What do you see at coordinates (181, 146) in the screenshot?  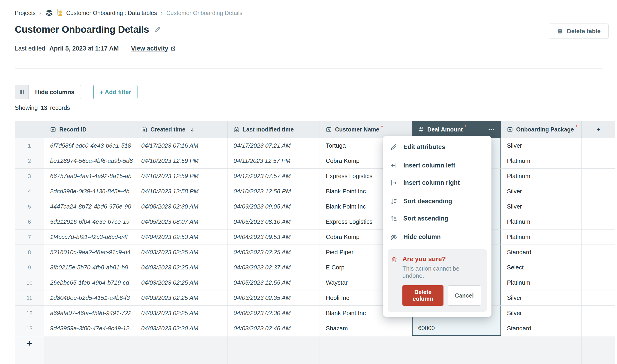 I see `cell-created: 04/17/2023 07:16 AM` at bounding box center [181, 146].